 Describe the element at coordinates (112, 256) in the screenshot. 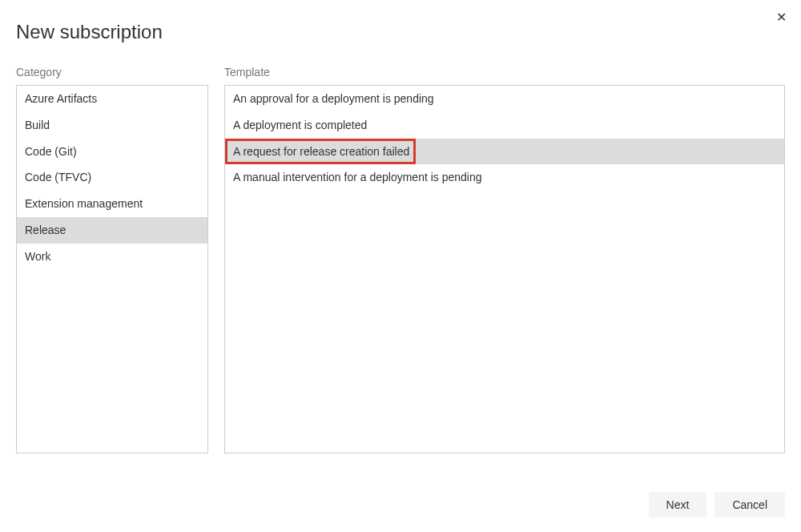

I see `category-item-work: Work` at that location.